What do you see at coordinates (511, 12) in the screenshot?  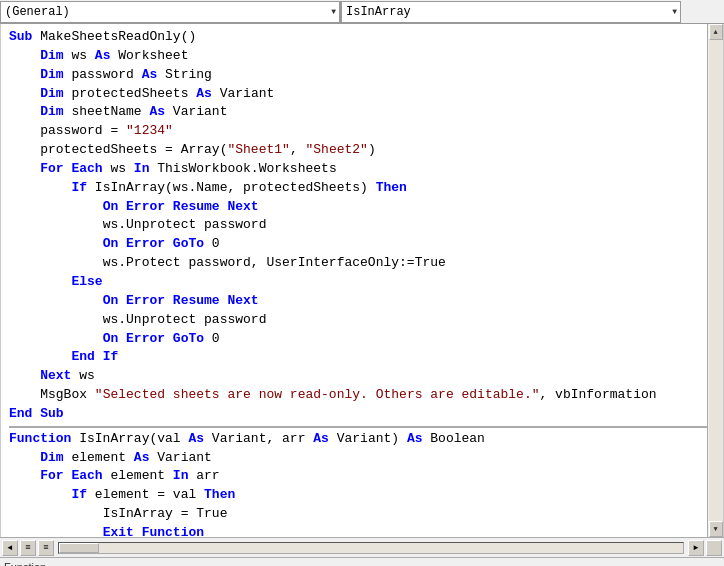 I see `function-dropdown: IsInArray` at bounding box center [511, 12].